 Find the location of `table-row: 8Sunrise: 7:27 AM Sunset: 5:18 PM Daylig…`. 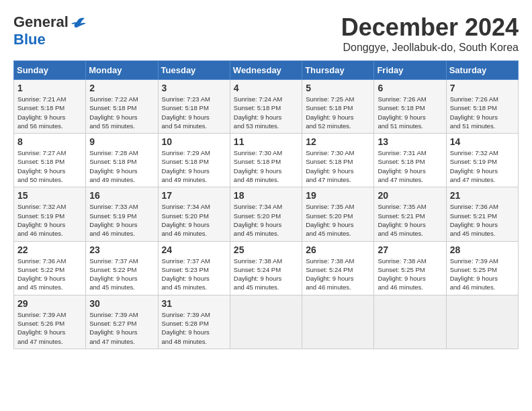

table-row: 8Sunrise: 7:27 AM Sunset: 5:18 PM Daylig… is located at coordinates (50, 161).